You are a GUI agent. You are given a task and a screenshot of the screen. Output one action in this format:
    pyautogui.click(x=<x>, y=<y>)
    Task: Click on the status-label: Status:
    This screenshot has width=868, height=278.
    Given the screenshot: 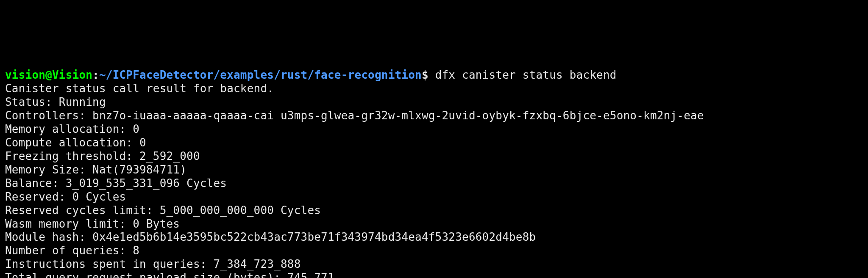 What is the action you would take?
    pyautogui.click(x=32, y=102)
    